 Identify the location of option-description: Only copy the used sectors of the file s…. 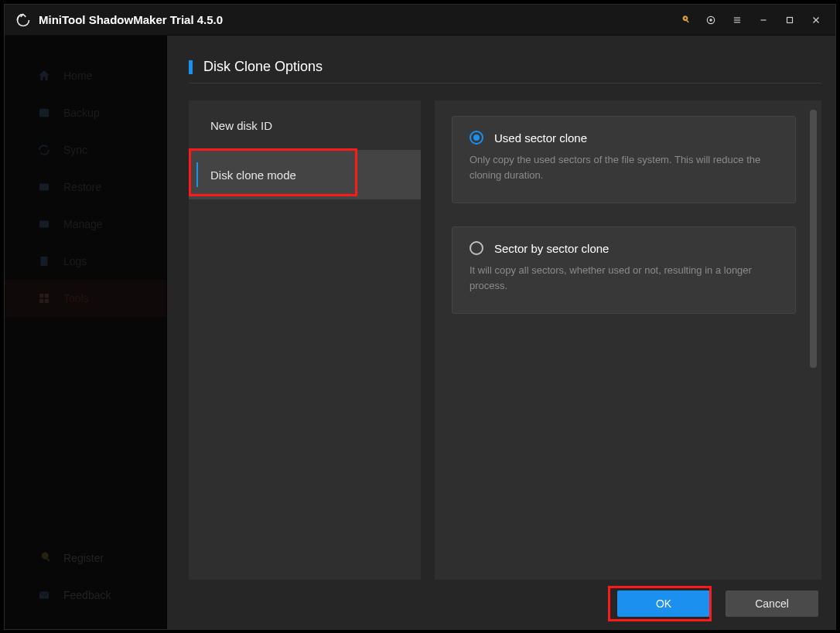
(623, 167).